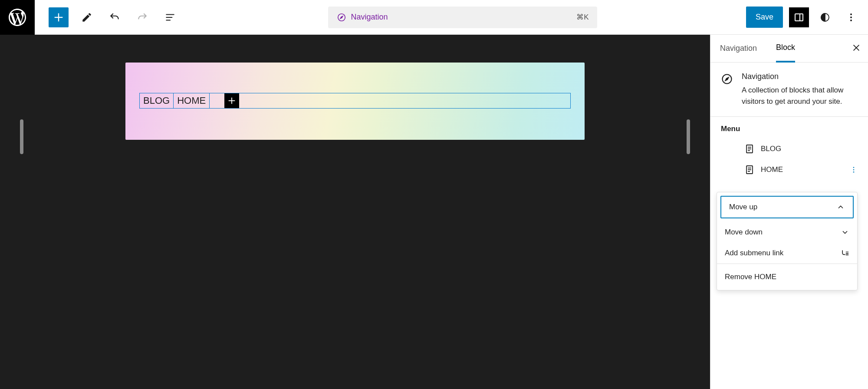  What do you see at coordinates (799, 76) in the screenshot?
I see `block-title: Navigation` at bounding box center [799, 76].